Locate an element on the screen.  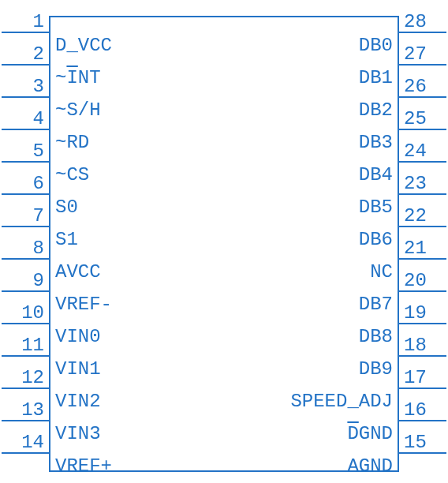
pin-label-8: AVCC is located at coordinates (78, 271).